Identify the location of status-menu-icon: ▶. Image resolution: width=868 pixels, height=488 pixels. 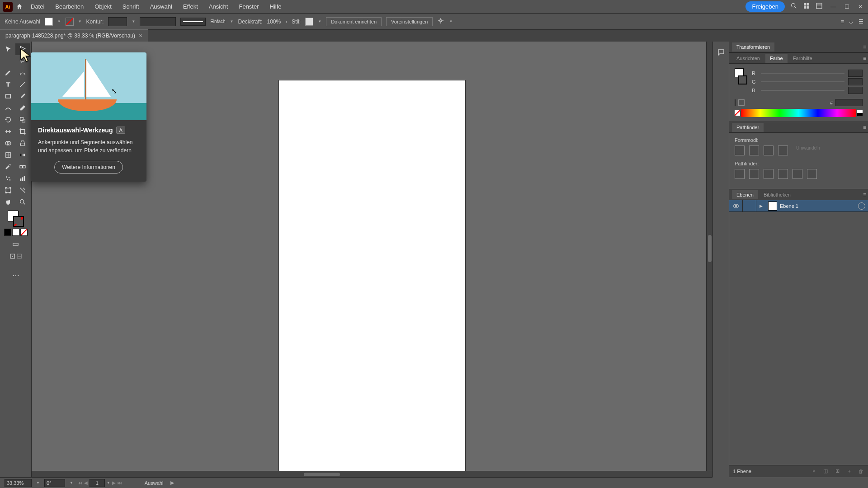
(172, 483).